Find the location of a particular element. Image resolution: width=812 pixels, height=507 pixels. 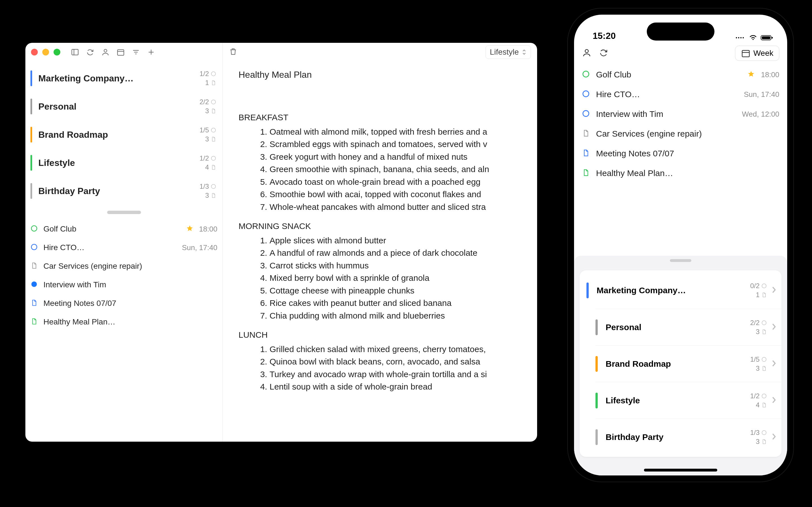

view-mode-label: Week is located at coordinates (763, 53).